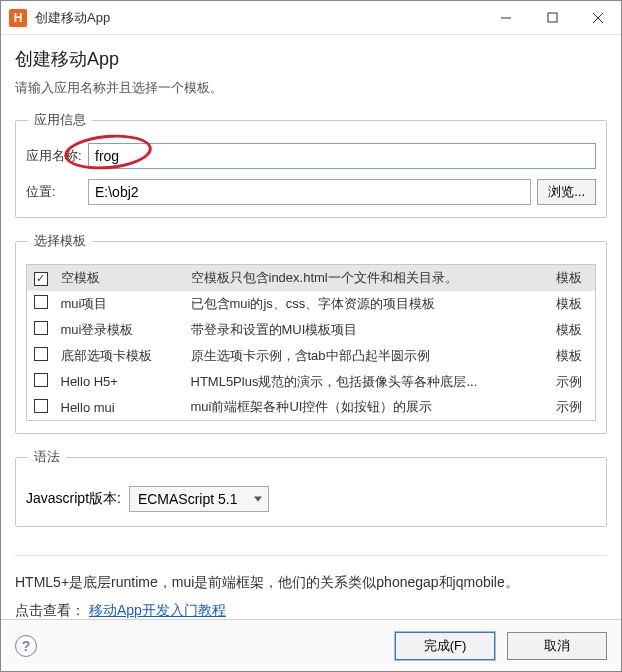 Image resolution: width=622 pixels, height=672 pixels. What do you see at coordinates (552, 18) in the screenshot?
I see `window-controls` at bounding box center [552, 18].